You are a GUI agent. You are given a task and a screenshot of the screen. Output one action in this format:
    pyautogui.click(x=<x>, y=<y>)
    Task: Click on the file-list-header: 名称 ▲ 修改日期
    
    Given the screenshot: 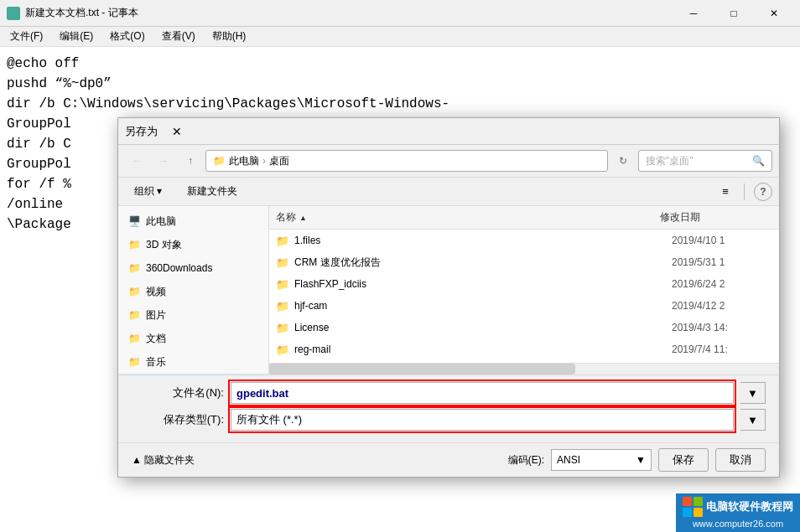 What is the action you would take?
    pyautogui.click(x=524, y=218)
    